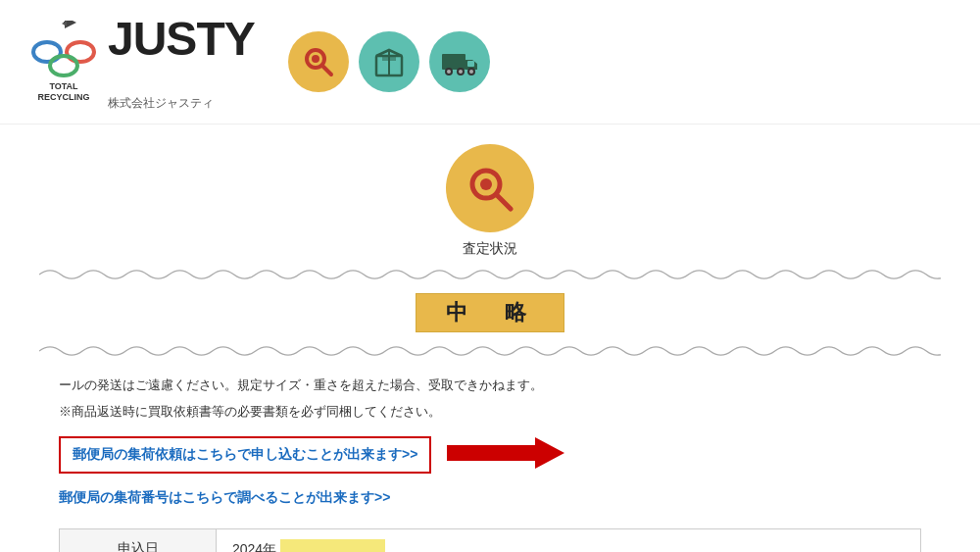 This screenshot has height=552, width=980. Describe the element at coordinates (490, 455) in the screenshot. I see `link-box-row: 郵便局の集荷依頼はこちらで申し込むことが出来ます>>` at that location.